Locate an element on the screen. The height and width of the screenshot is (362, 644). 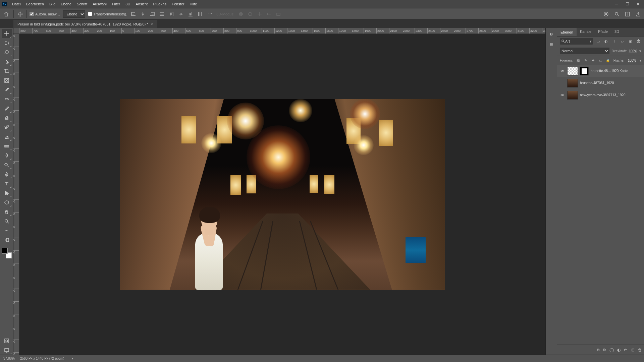
menu-3d: 3D is located at coordinates (128, 4).